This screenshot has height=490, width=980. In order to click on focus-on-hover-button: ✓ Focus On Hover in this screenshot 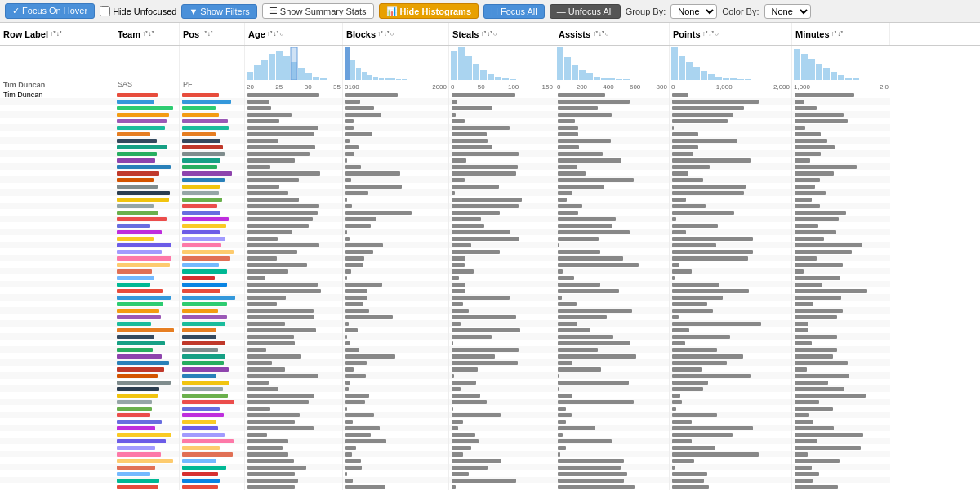, I will do `click(50, 11)`.